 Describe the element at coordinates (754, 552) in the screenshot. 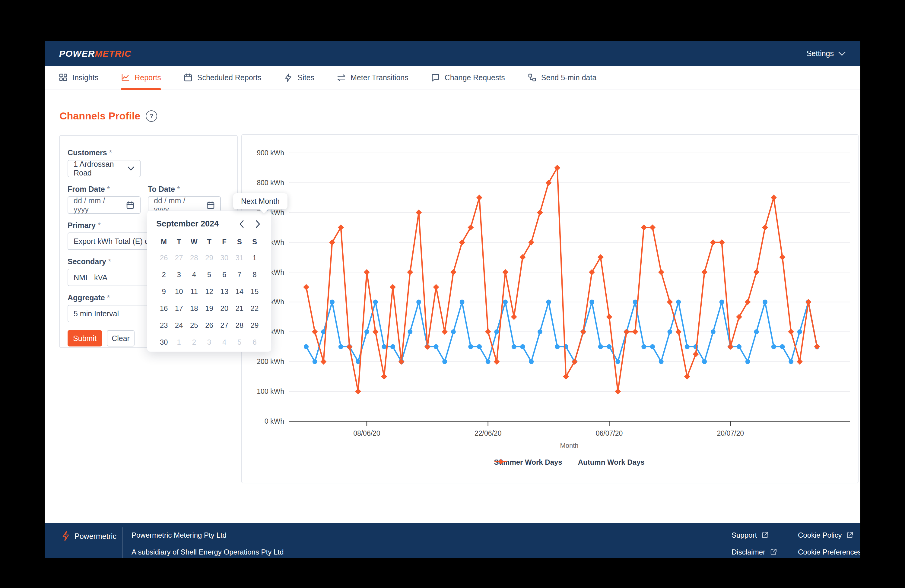

I see `footer-link-disclaimer: Disclaimer` at that location.